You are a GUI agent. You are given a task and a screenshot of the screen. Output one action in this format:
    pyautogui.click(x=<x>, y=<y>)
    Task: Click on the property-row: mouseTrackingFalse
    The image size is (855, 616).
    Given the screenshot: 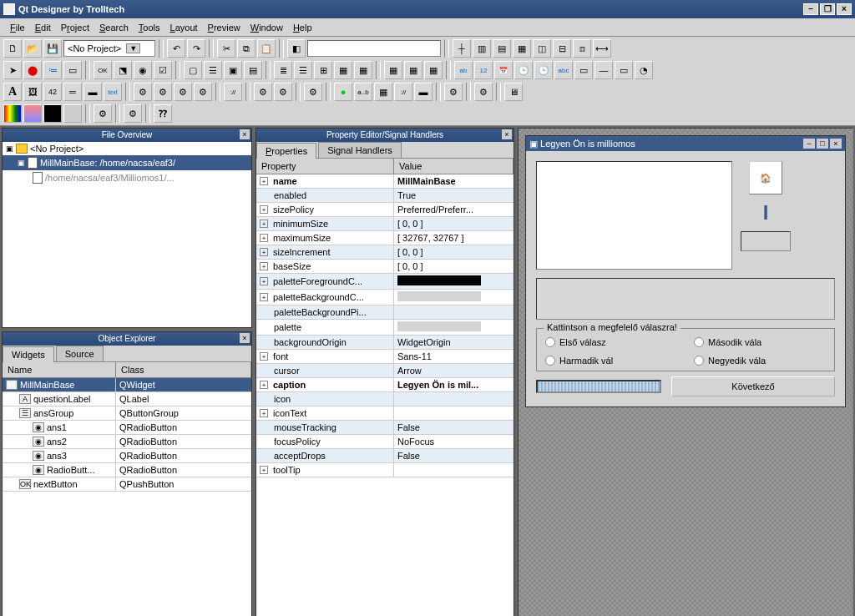 What is the action you would take?
    pyautogui.click(x=385, y=427)
    